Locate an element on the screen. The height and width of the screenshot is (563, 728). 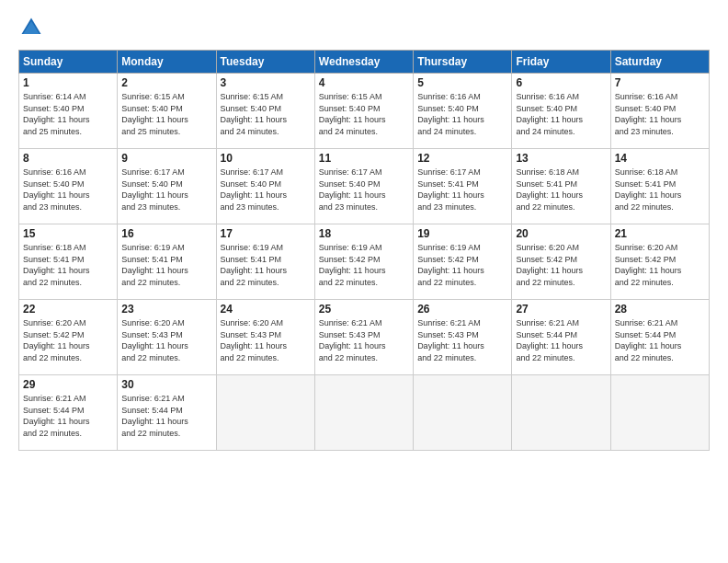
cell-content: Sunrise: 6:14 AMSunset: 5:40 PMDaylight:… is located at coordinates (68, 114).